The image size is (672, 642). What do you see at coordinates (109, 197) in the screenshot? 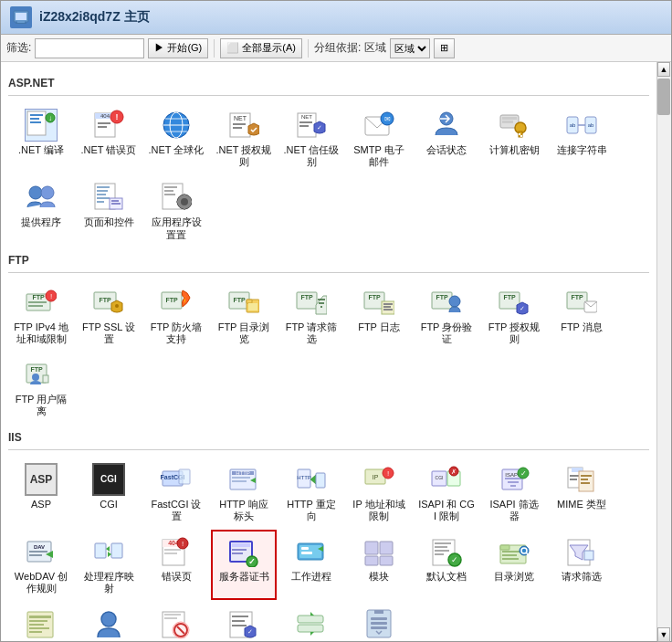
I see `pages-controls-icon` at bounding box center [109, 197].